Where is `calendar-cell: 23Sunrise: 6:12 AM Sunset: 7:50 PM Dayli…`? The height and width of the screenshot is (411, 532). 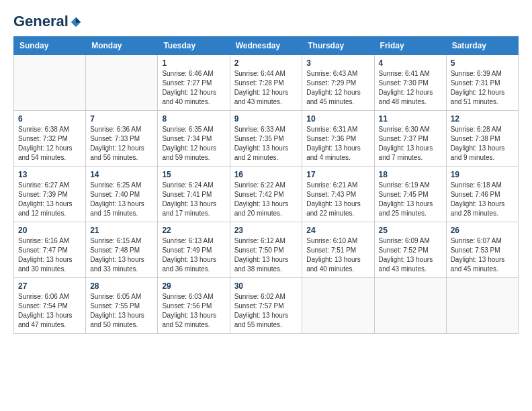 calendar-cell: 23Sunrise: 6:12 AM Sunset: 7:50 PM Dayli… is located at coordinates (266, 250).